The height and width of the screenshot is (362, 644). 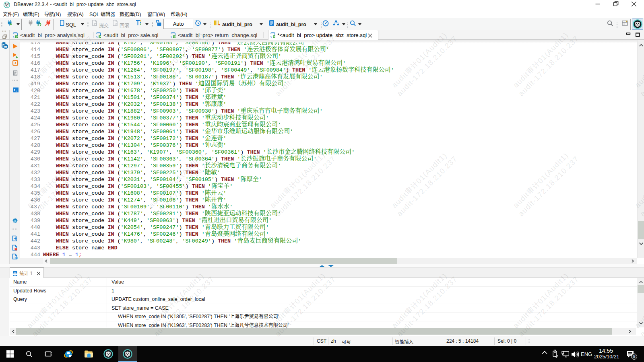 I want to click on svg-text: (x), so click(x=15, y=258).